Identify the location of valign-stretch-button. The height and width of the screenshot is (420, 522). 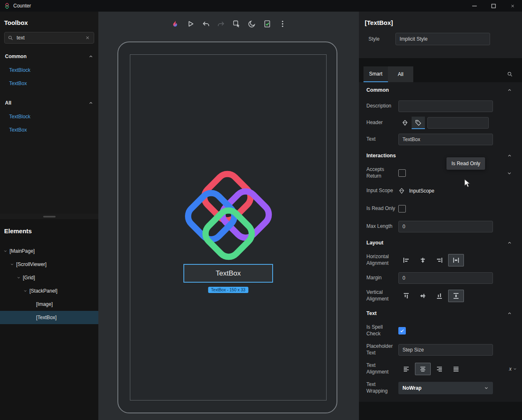
(456, 296).